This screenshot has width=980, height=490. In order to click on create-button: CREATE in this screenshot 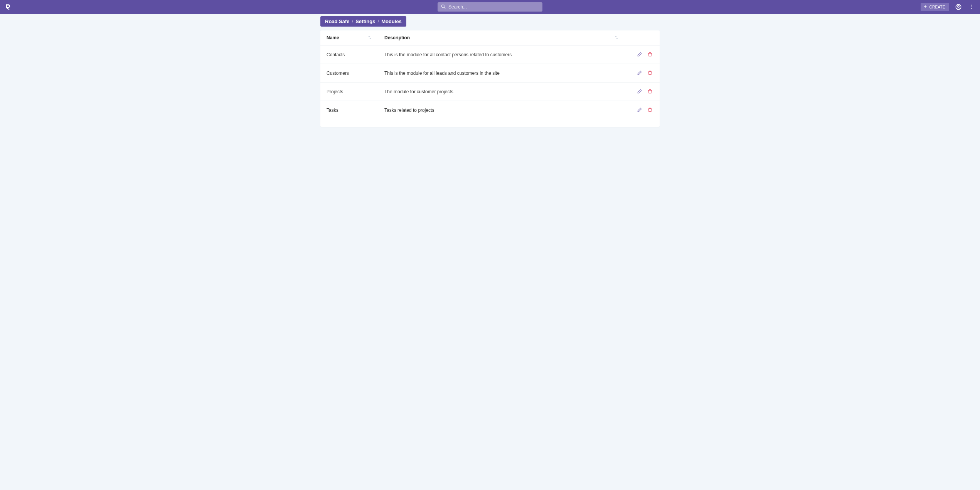, I will do `click(935, 7)`.